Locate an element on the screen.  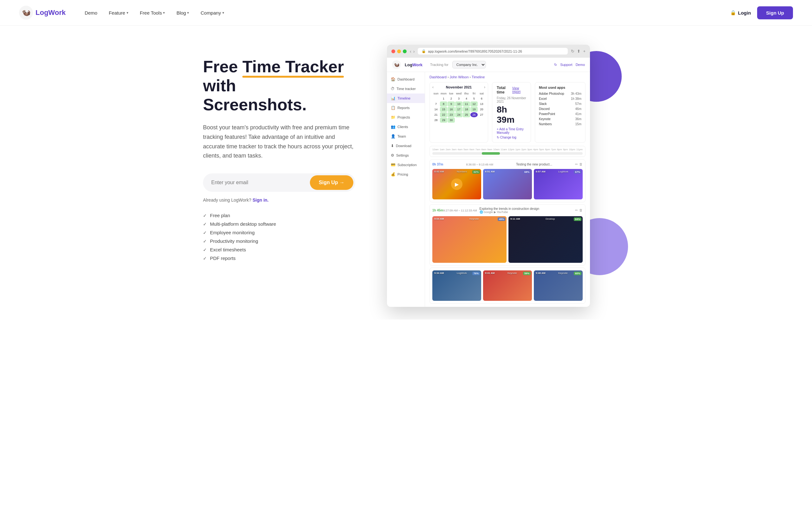
add-tab-icon: + is located at coordinates (584, 51).